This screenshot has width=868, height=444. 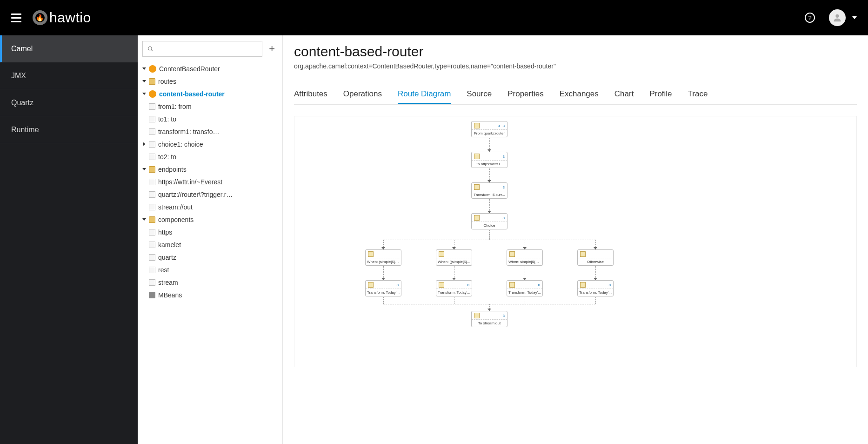 What do you see at coordinates (210, 295) in the screenshot?
I see `tree-item: MBeans` at bounding box center [210, 295].